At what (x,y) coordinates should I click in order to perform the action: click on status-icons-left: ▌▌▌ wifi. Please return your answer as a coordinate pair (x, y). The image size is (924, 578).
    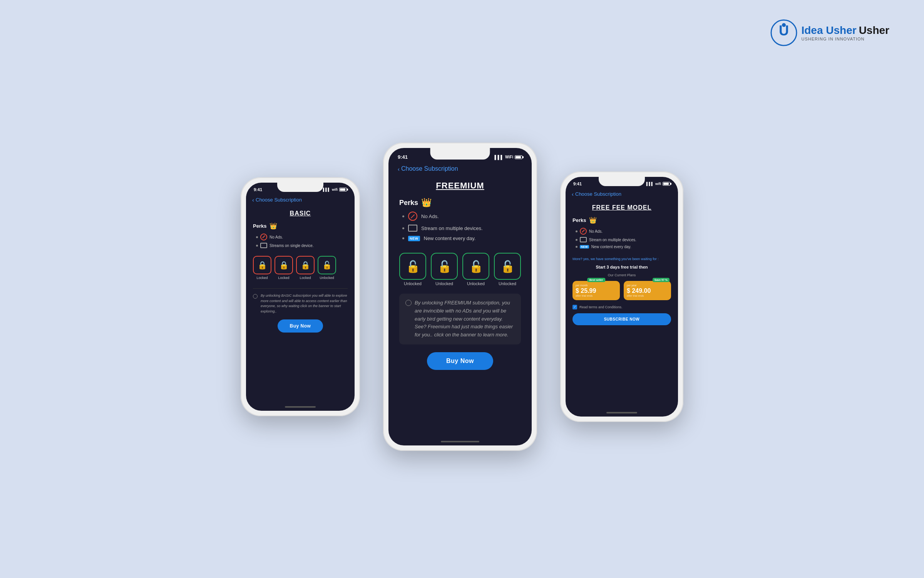
    Looking at the image, I should click on (335, 190).